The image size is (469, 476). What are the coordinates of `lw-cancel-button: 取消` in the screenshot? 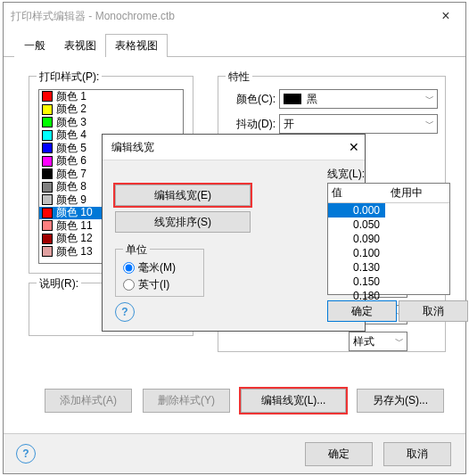 It's located at (433, 311).